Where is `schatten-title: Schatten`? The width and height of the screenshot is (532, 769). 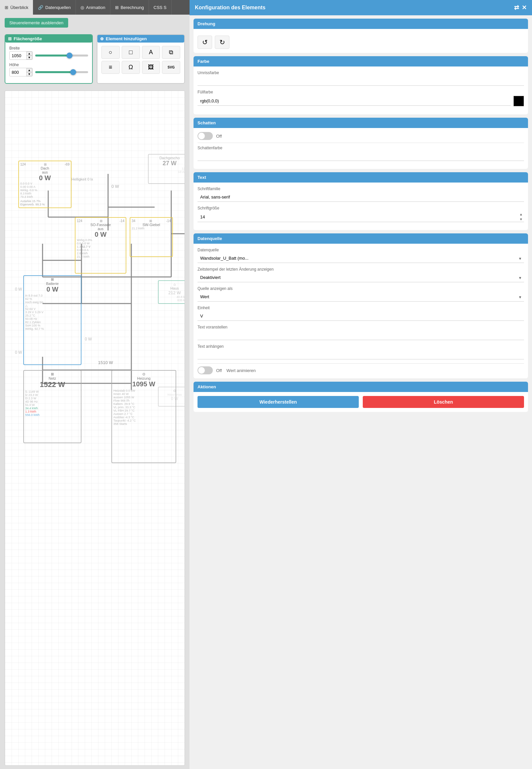 schatten-title: Schatten is located at coordinates (361, 123).